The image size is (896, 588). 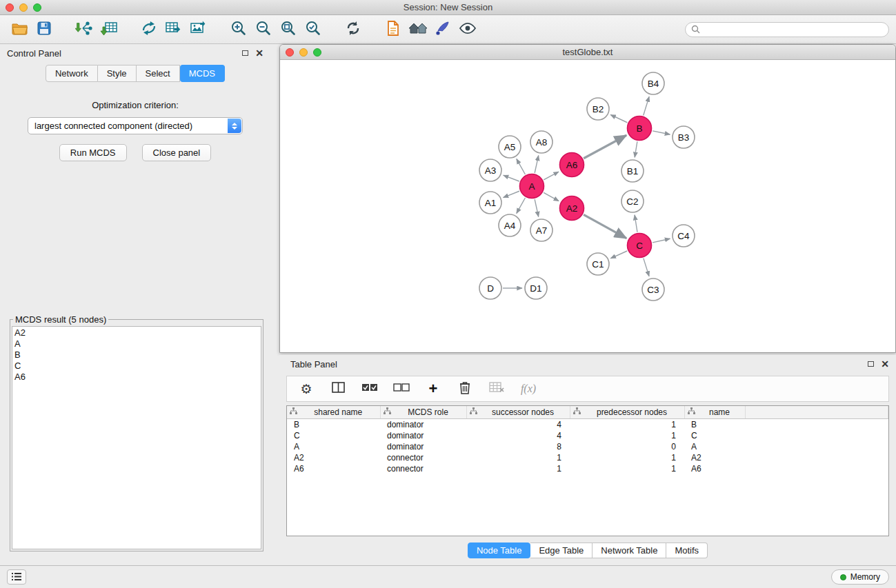 What do you see at coordinates (551, 196) in the screenshot?
I see `graph-edge-A-A2` at bounding box center [551, 196].